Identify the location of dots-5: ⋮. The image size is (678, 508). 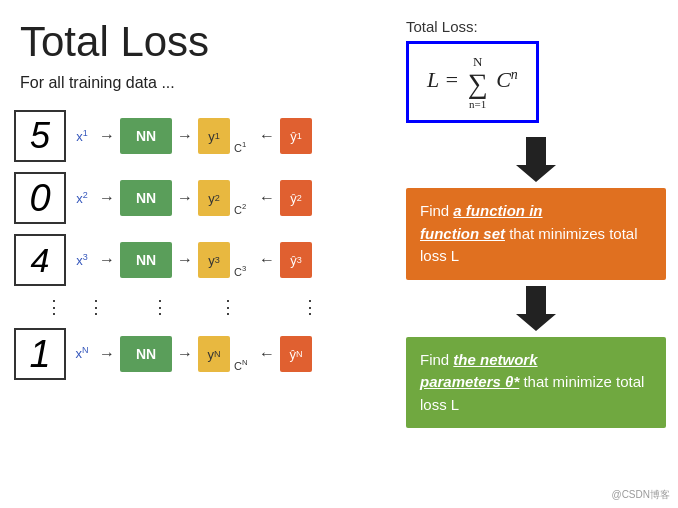
(310, 307).